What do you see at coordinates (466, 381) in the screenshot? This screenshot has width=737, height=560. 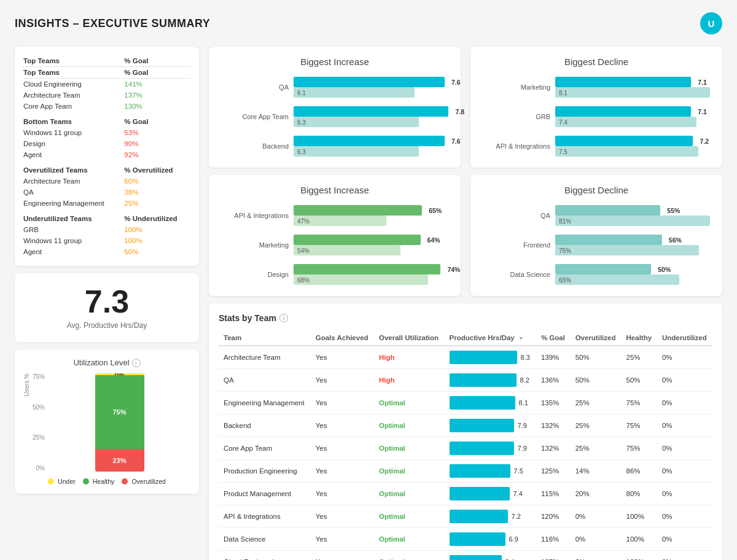 I see `stats-row: QA Yes High 8.2 136% 50% 50% 0%` at bounding box center [466, 381].